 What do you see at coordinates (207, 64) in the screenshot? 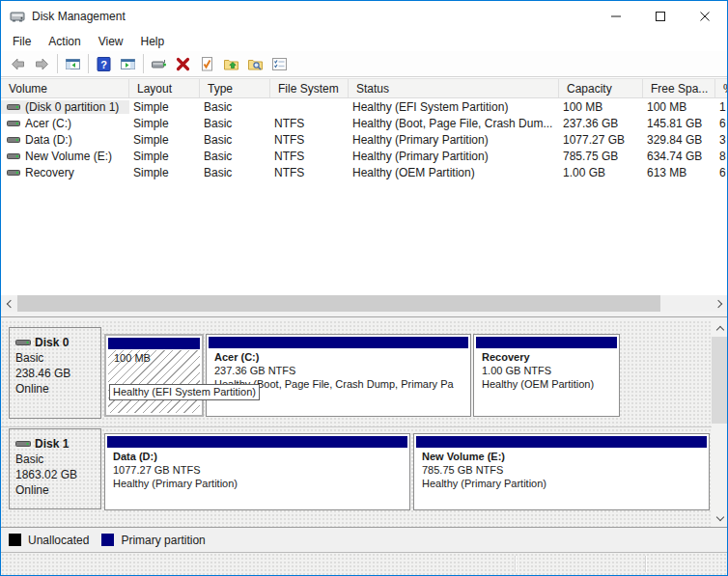
I see `properties-button` at bounding box center [207, 64].